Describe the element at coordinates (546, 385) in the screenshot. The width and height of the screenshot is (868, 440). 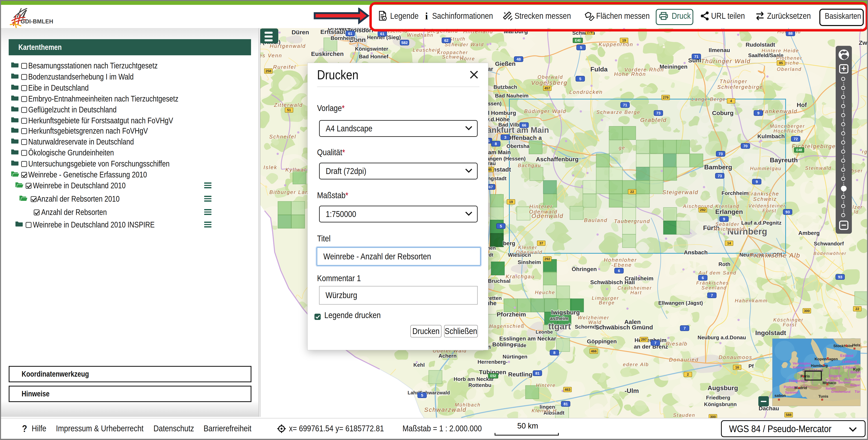
I see `svg-text: Hintere` at that location.